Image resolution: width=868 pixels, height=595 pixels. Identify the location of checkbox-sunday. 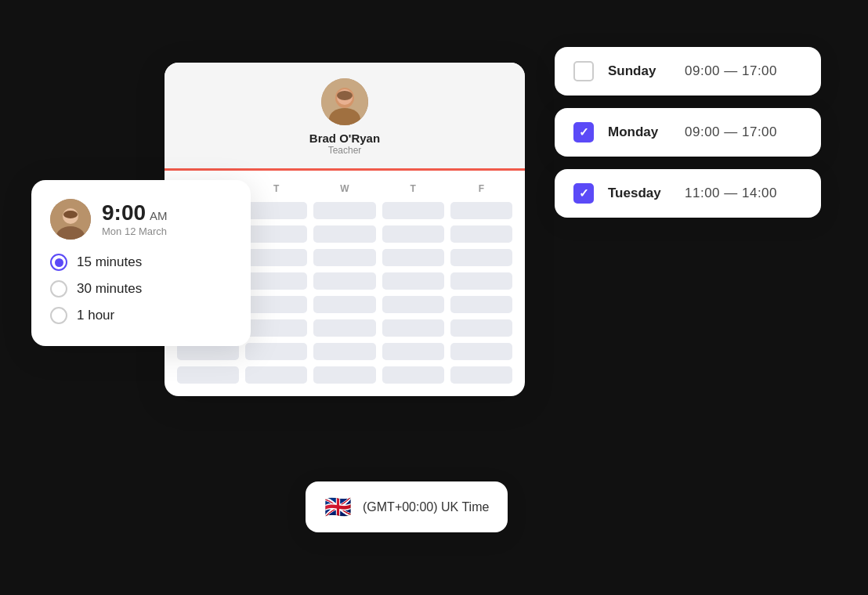
(584, 71).